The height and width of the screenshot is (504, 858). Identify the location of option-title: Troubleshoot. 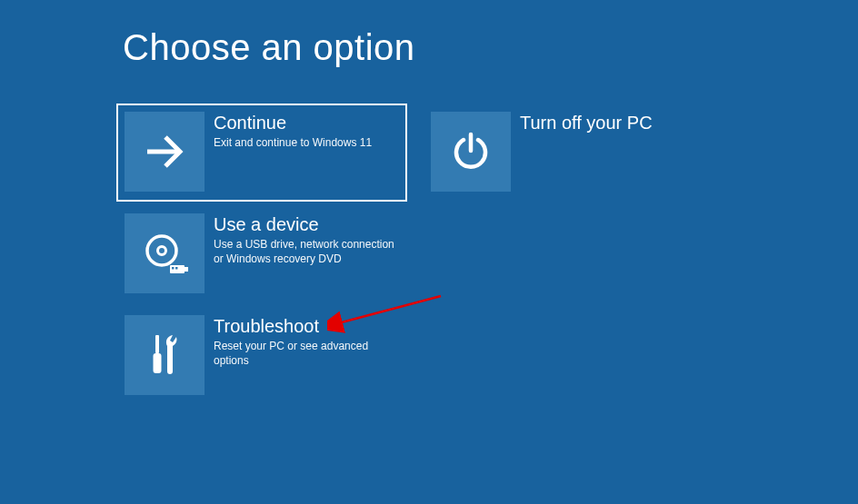
(306, 326).